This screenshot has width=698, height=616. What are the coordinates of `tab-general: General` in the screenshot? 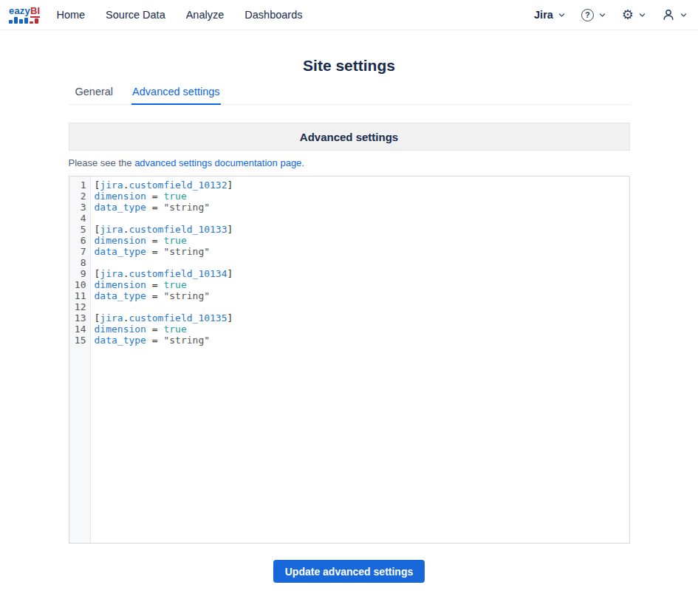 It's located at (95, 93).